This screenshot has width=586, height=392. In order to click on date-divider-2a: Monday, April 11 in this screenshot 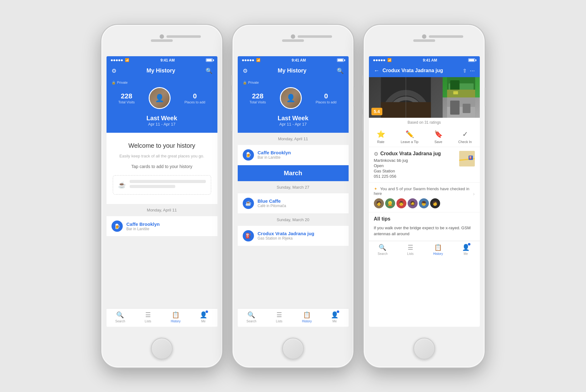, I will do `click(293, 139)`.